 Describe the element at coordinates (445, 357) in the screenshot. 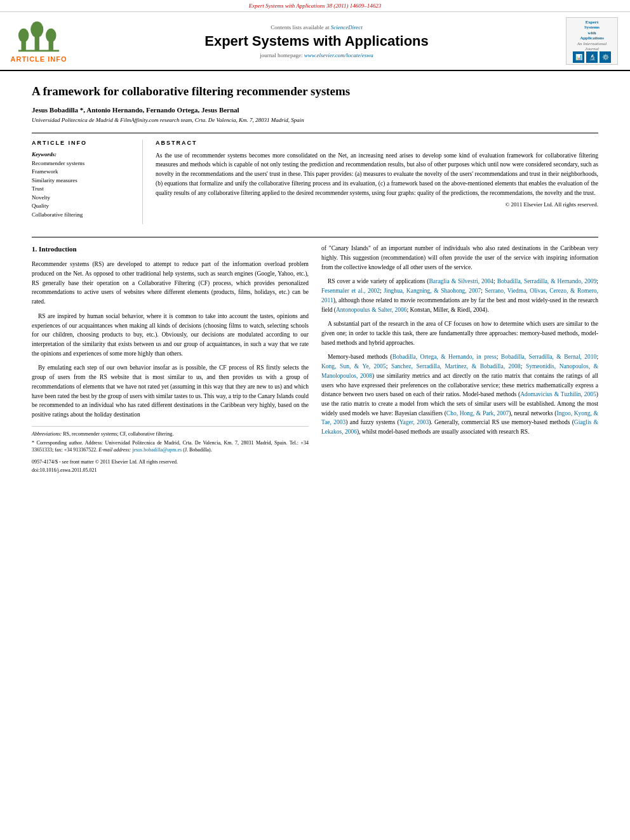

I see `ref-bobadilla2: Bobadilla, Ortega, & Hernando, in press` at that location.